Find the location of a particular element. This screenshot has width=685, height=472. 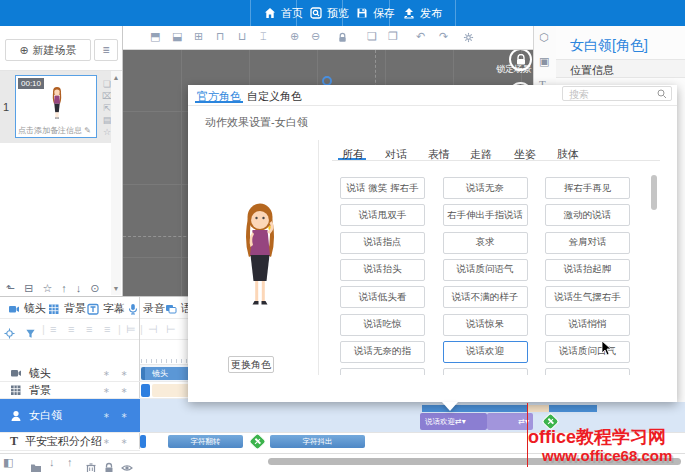

action-button: 说话低头看 is located at coordinates (382, 297).